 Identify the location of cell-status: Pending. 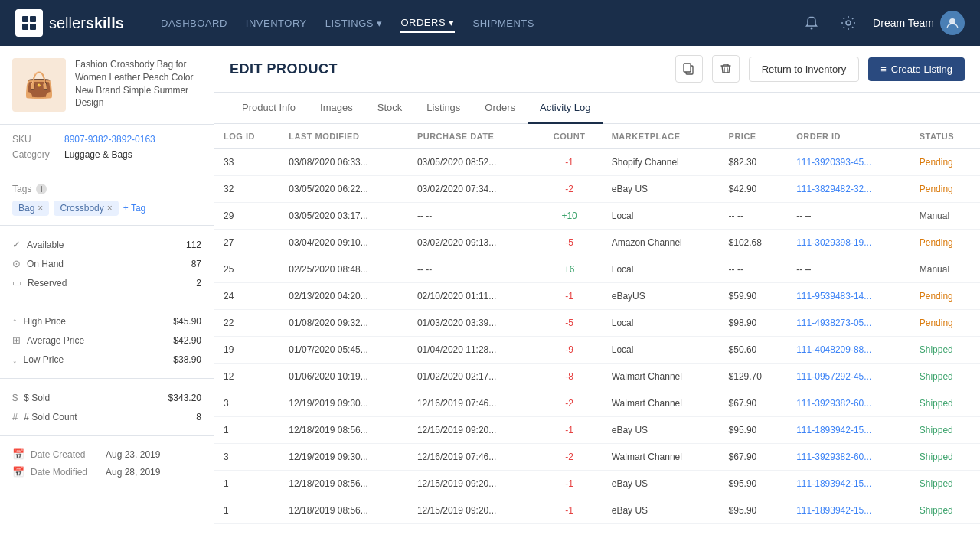
(945, 323).